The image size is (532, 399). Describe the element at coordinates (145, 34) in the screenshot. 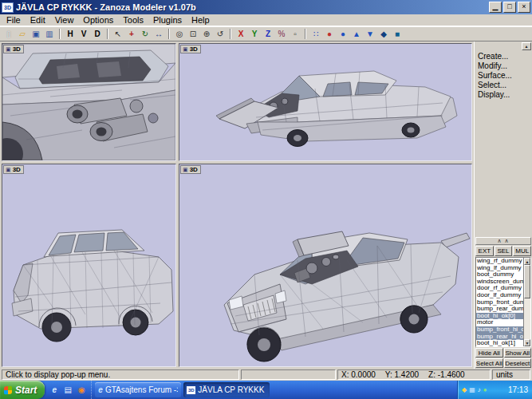

I see `rotate-icon: ↻` at that location.